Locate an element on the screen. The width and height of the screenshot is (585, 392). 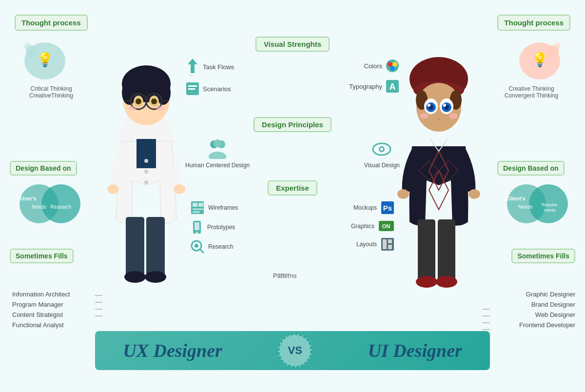
right-thought-labels: Creative Thinking Convergent Thinking is located at coordinates (531, 92).